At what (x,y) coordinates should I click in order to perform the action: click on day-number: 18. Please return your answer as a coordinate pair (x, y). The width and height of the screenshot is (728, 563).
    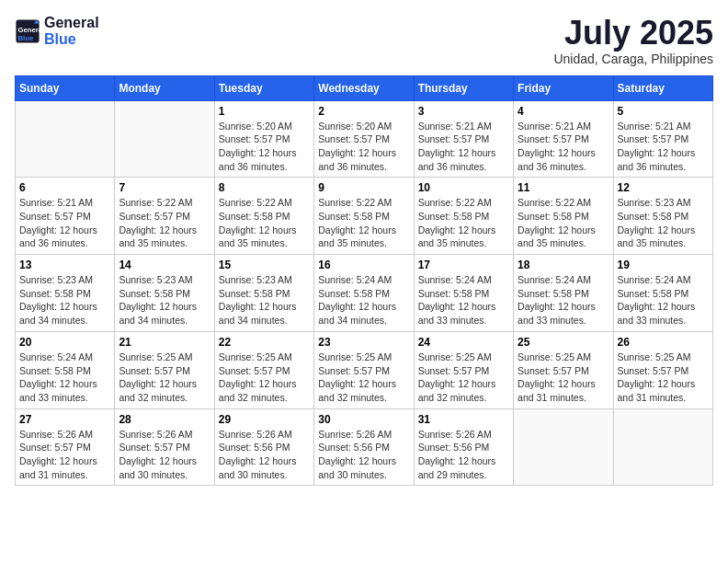
    Looking at the image, I should click on (563, 265).